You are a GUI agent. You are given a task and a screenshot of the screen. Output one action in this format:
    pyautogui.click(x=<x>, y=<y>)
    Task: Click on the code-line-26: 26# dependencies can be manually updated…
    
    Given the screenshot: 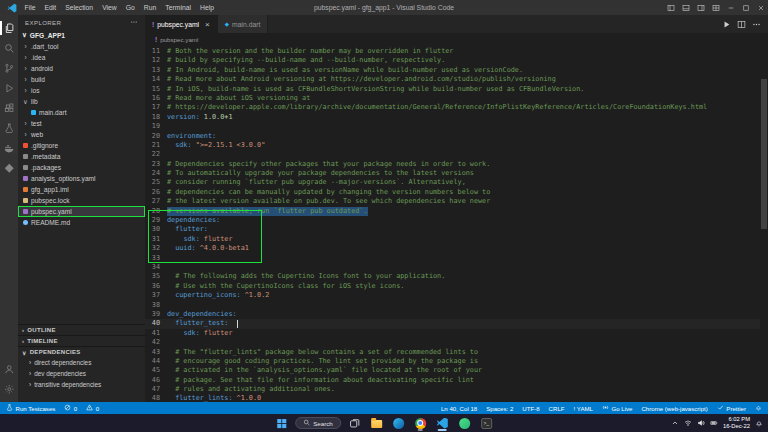 What is the action you would take?
    pyautogui.click(x=452, y=192)
    